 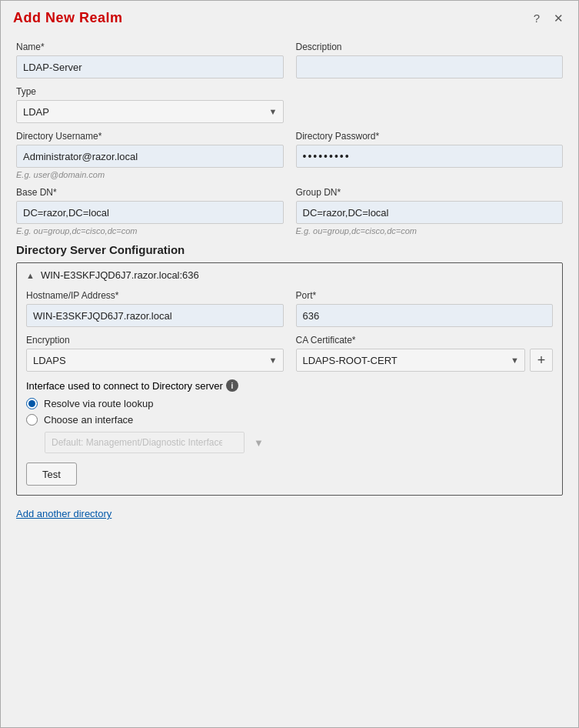 I want to click on interface-select-arrow-icon: ▼, so click(x=258, y=443).